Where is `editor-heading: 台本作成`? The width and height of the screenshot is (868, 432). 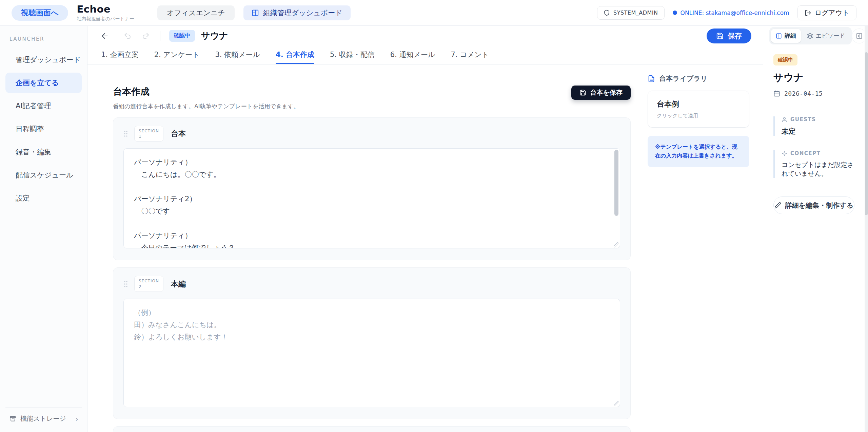
editor-heading: 台本作成 is located at coordinates (206, 92).